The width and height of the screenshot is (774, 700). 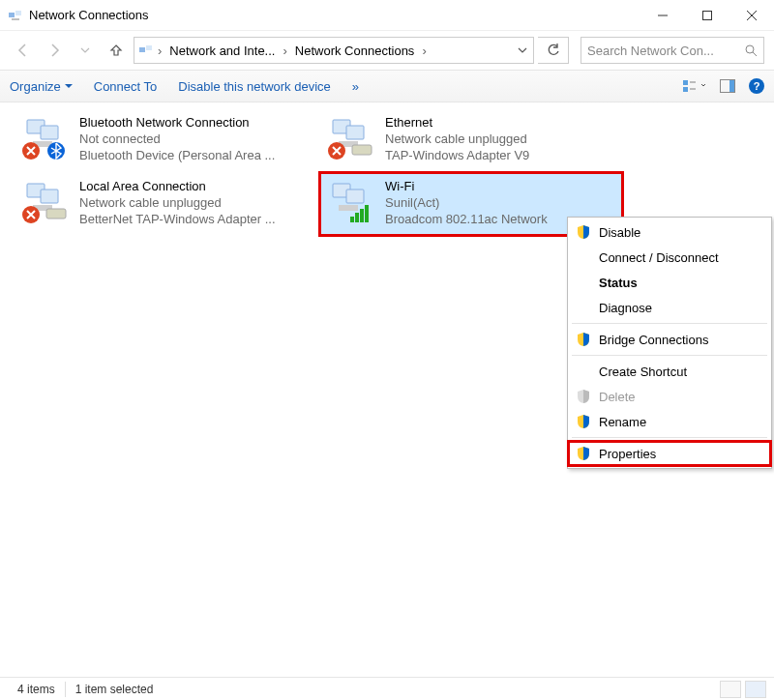 I want to click on window-title: Network Connections, so click(x=335, y=15).